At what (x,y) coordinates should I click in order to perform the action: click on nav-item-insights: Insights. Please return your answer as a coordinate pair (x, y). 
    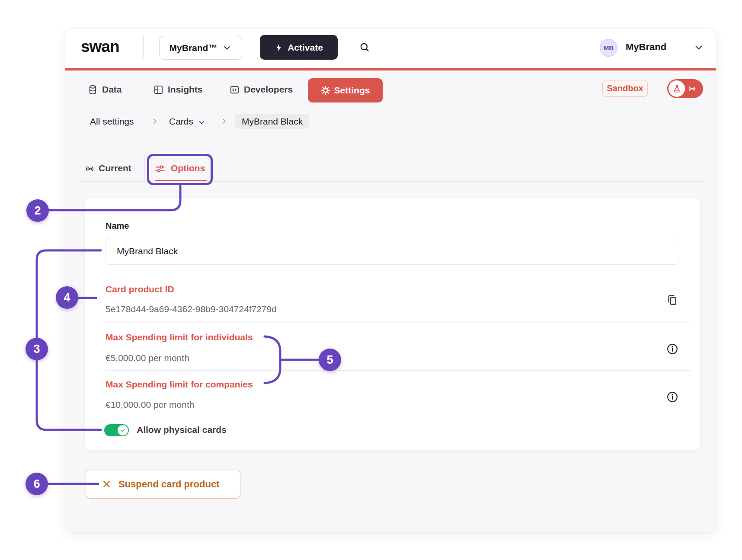
    Looking at the image, I should click on (178, 90).